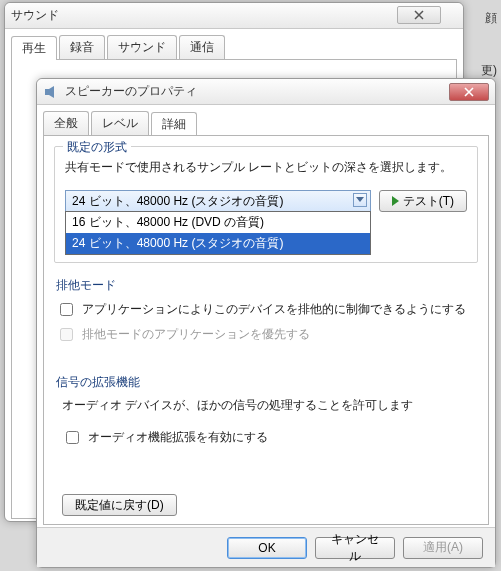  I want to click on dialog-title: スピーカーのプロパティ, so click(257, 92).